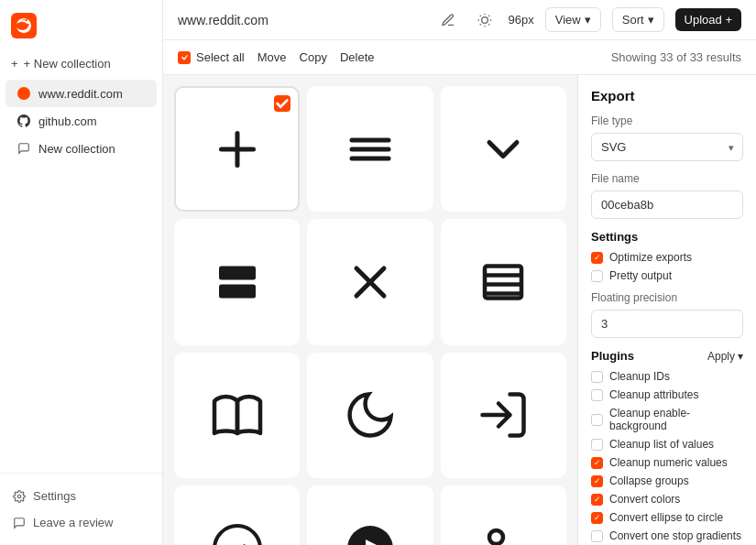 Image resolution: width=756 pixels, height=545 pixels. Describe the element at coordinates (77, 148) in the screenshot. I see `sidebar-item-new-label: New collection` at that location.